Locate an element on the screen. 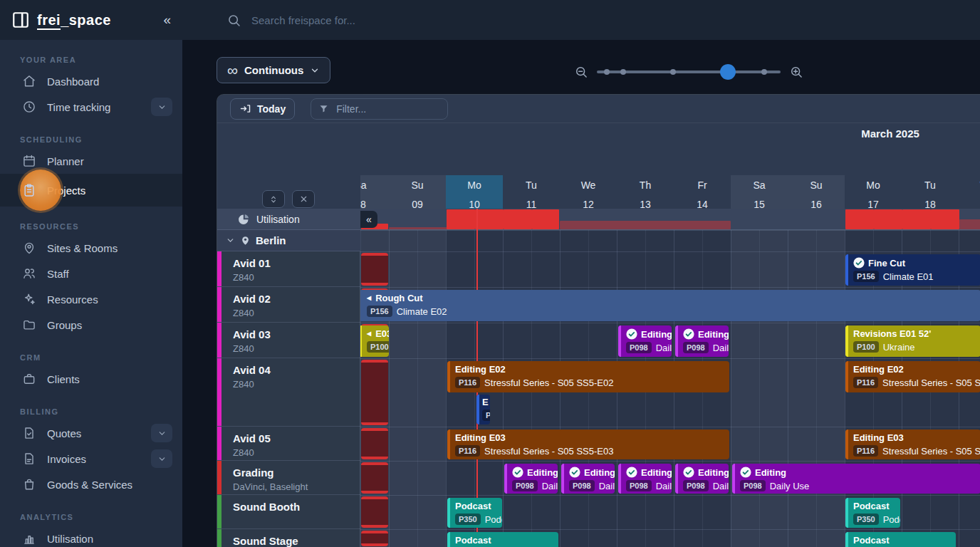 This screenshot has width=980, height=547. filter-funnel-icon is located at coordinates (323, 108).